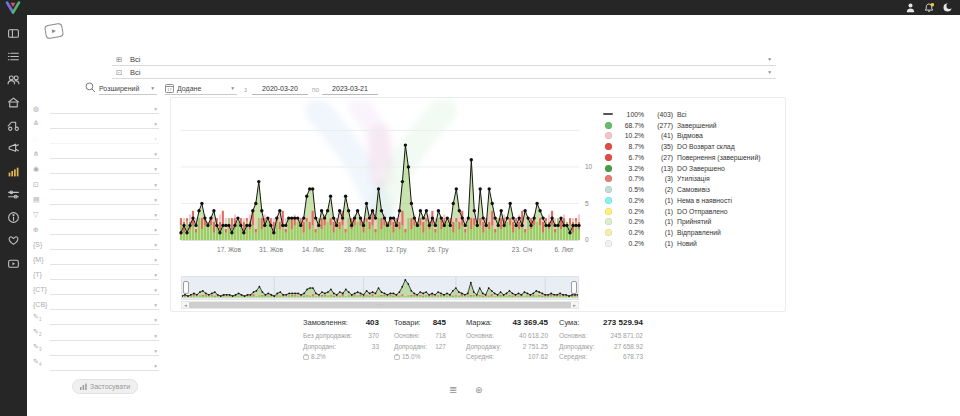  Describe the element at coordinates (14, 56) in the screenshot. I see `sidebar-item-orders` at that location.